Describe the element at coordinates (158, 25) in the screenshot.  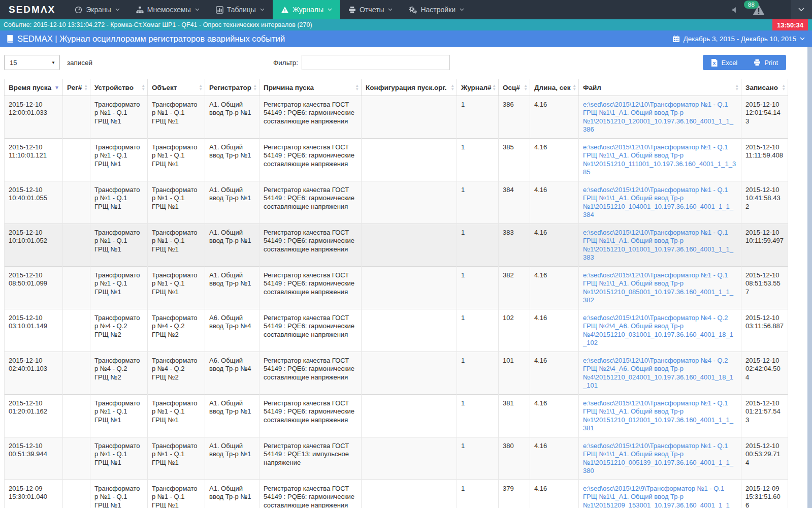
I see `event-text: Событие: 2015-12-10 13:31:04.272 - Кромк…` at that location.